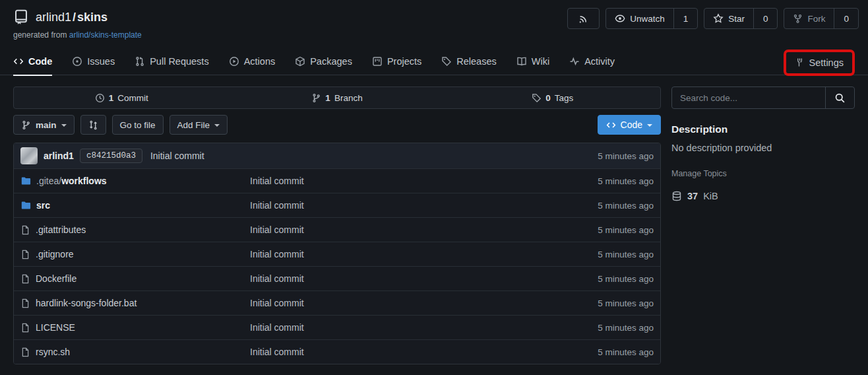 This screenshot has height=375, width=868. What do you see at coordinates (94, 61) in the screenshot?
I see `tab-issues: Issues` at bounding box center [94, 61].